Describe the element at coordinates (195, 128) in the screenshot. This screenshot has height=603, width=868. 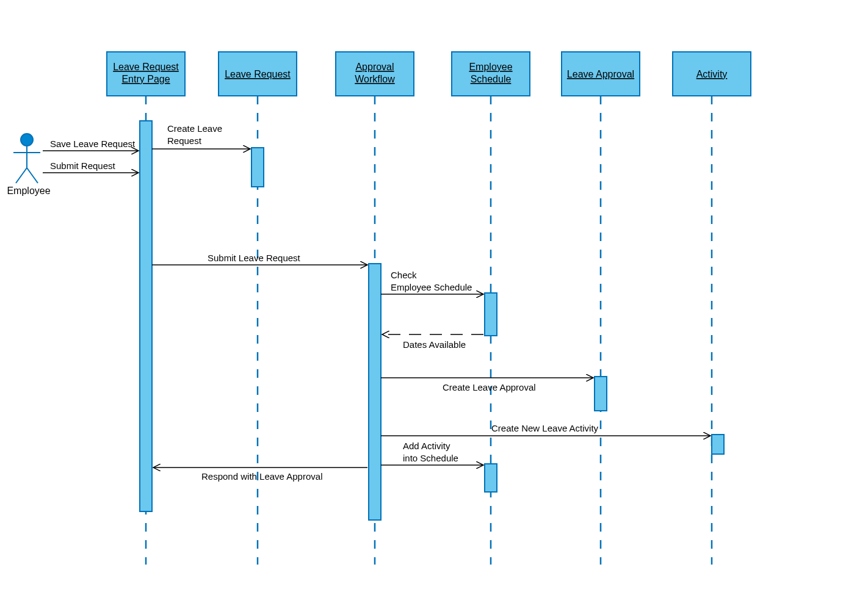
I see `msg-create-leave-1: Create Leave` at that location.